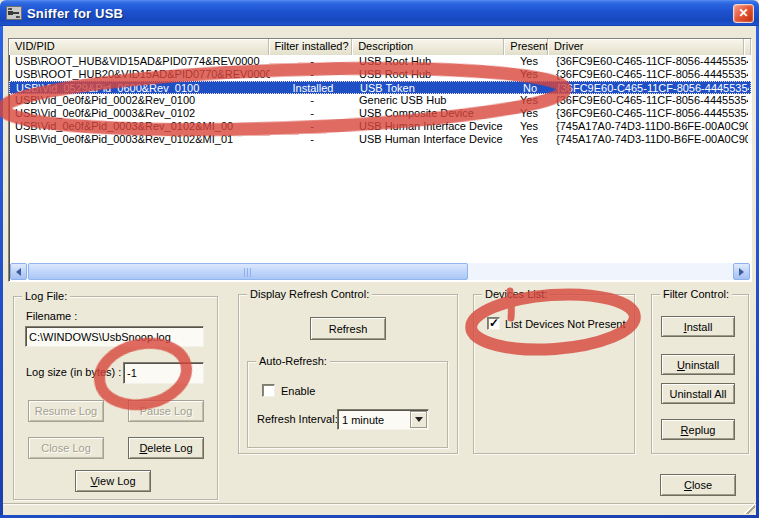  Describe the element at coordinates (18, 272) in the screenshot. I see `arrow-left-icon` at that location.